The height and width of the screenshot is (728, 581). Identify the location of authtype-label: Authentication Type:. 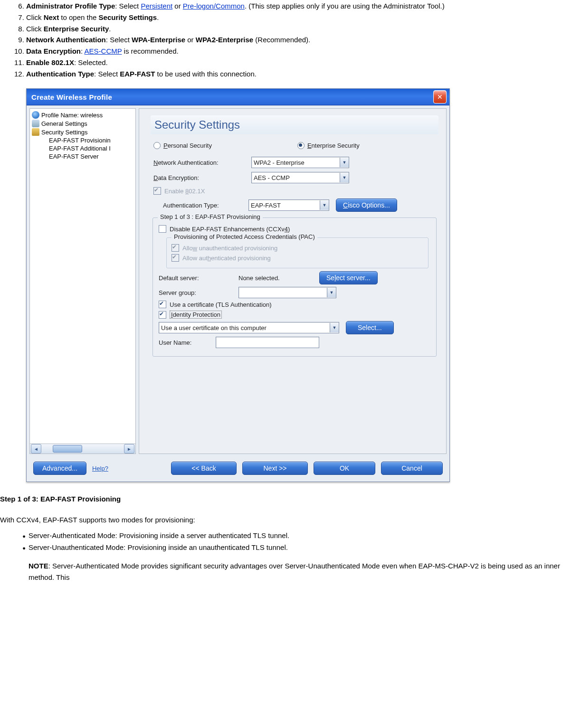
(206, 205).